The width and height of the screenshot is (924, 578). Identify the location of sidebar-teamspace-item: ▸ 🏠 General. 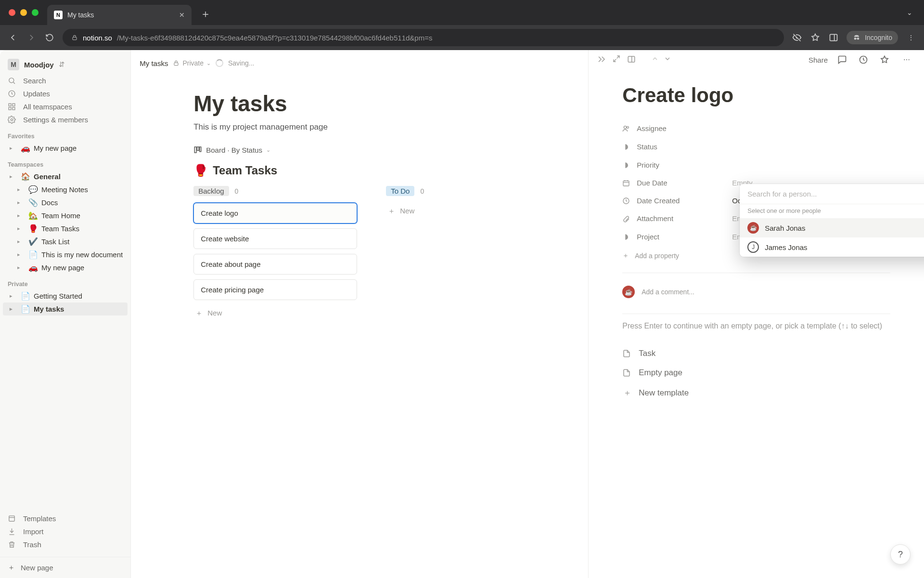
(65, 176).